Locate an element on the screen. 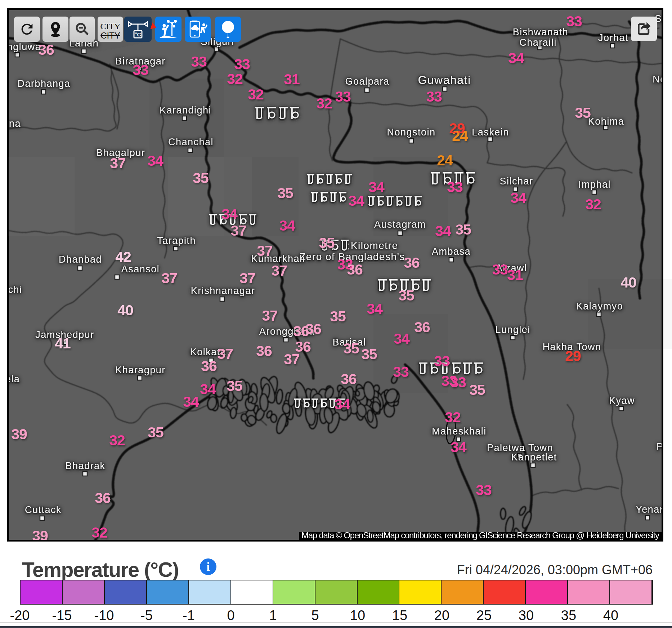 The image size is (672, 628). svg-text: 40 is located at coordinates (125, 310).